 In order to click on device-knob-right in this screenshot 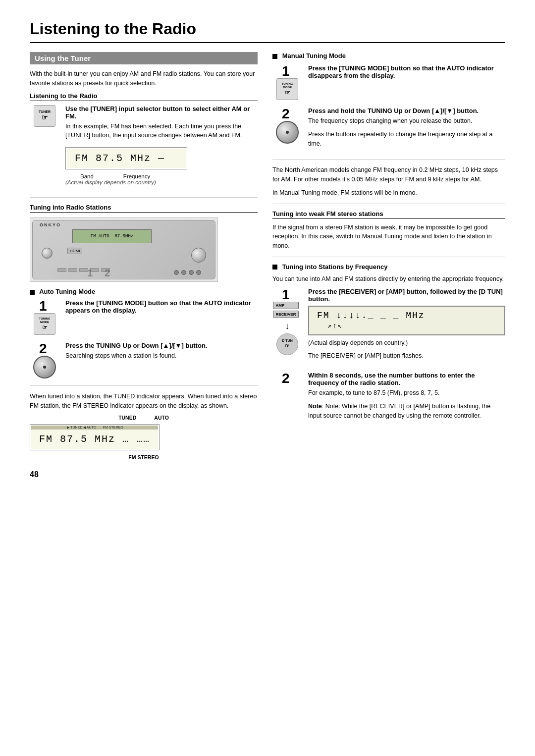, I will do `click(199, 255)`.